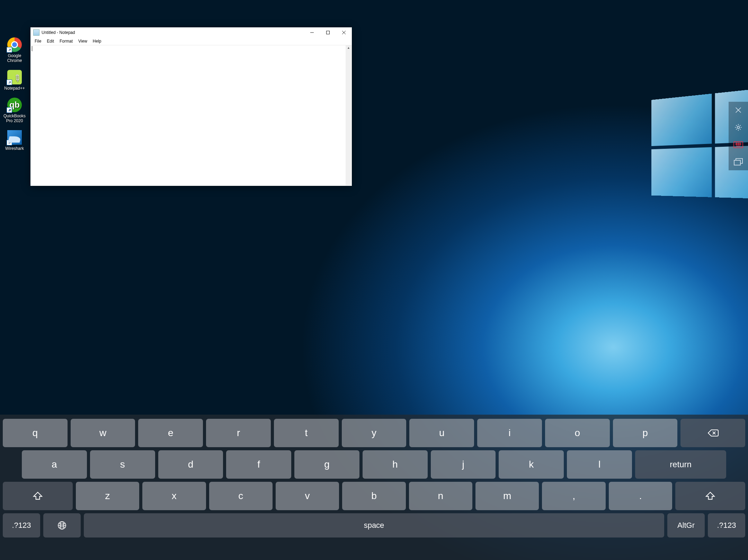 This screenshot has height=560, width=748. I want to click on menu-view: View, so click(83, 42).